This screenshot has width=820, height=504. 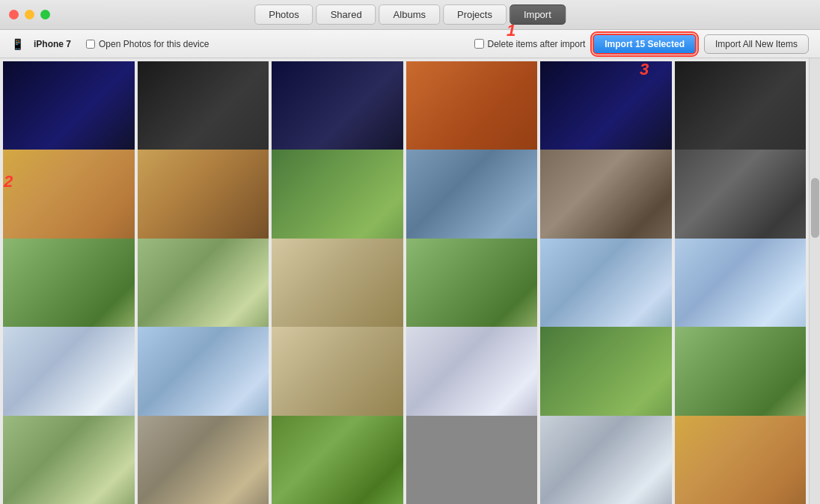 I want to click on device-name: iPhone 7, so click(x=52, y=44).